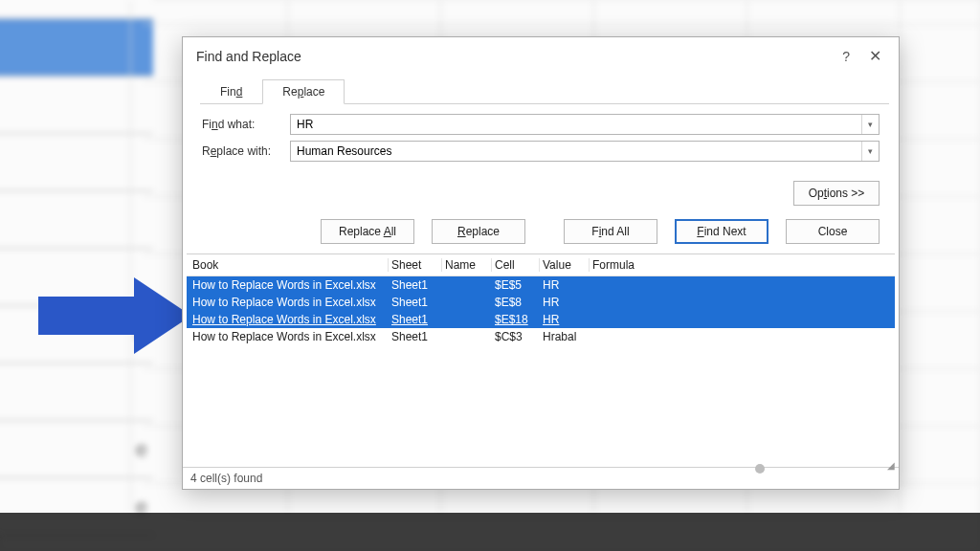 The height and width of the screenshot is (551, 980). I want to click on cell-cell: $E$8, so click(516, 302).